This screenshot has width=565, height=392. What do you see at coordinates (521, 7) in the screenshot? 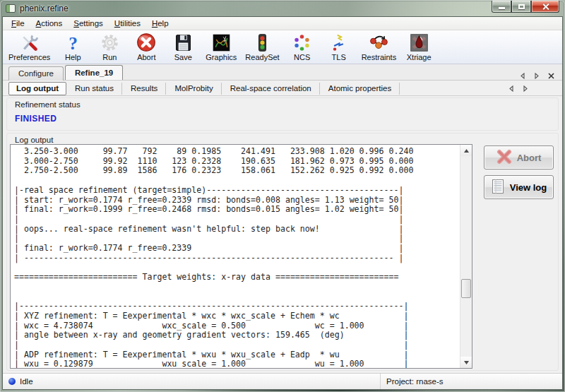
I see `maximize-icon` at bounding box center [521, 7].